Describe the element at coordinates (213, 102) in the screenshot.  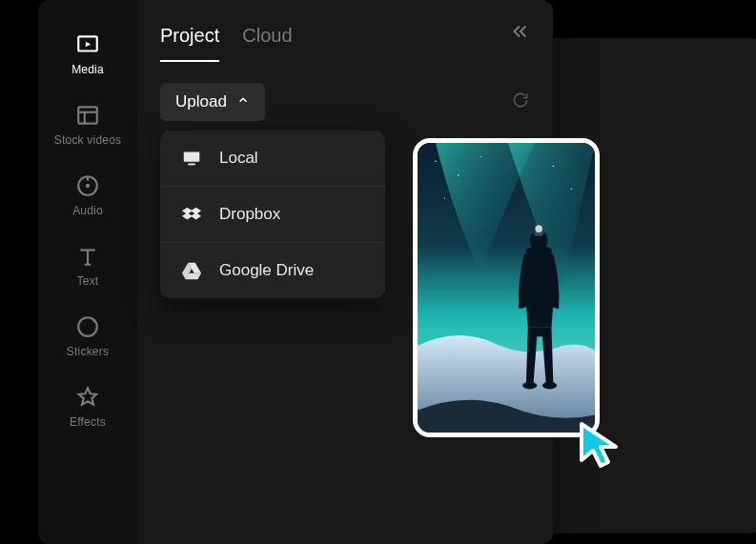
I see `upload-button: Upload` at that location.